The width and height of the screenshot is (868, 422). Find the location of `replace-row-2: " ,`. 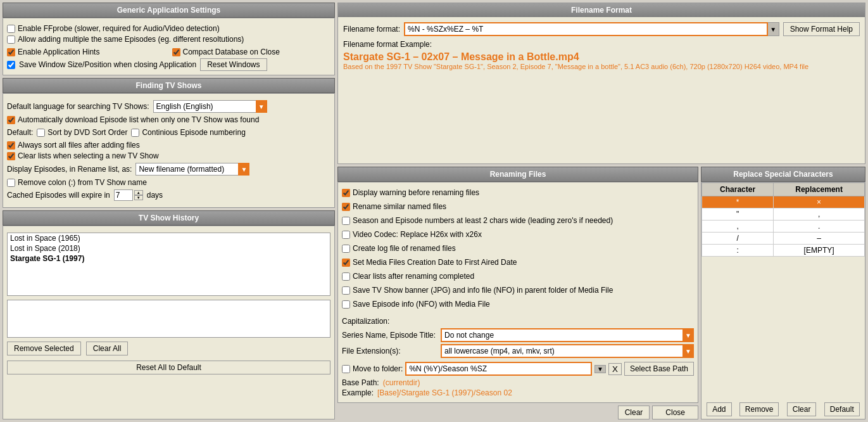

replace-row-2: " , is located at coordinates (784, 214).